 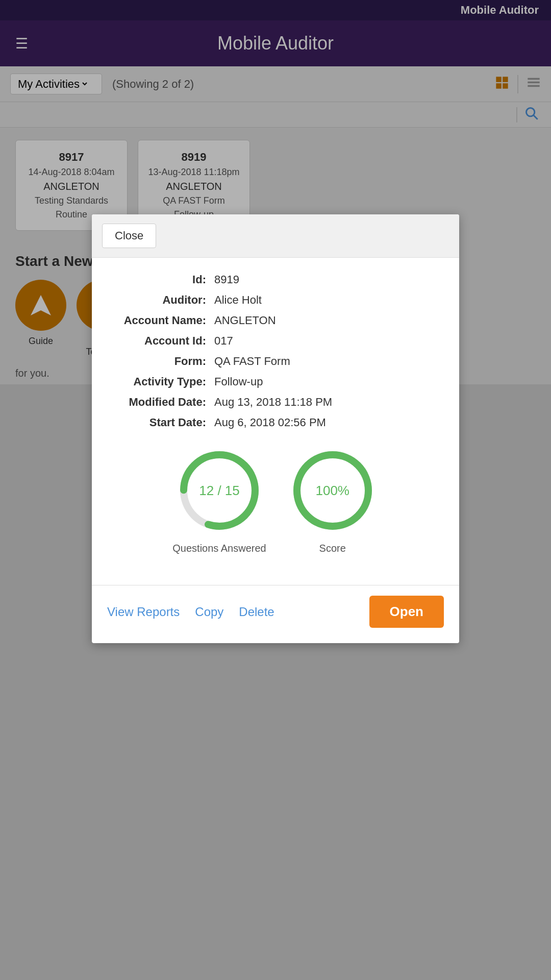 I want to click on delete-link: Delete, so click(x=256, y=612).